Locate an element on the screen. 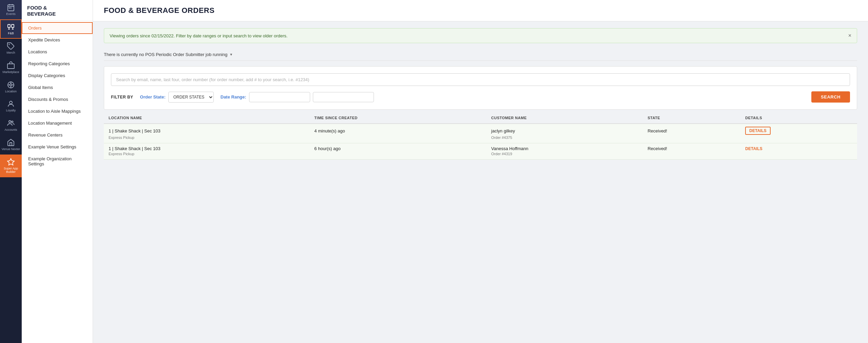 The height and width of the screenshot is (343, 868). col-header-state: STATE is located at coordinates (692, 118).